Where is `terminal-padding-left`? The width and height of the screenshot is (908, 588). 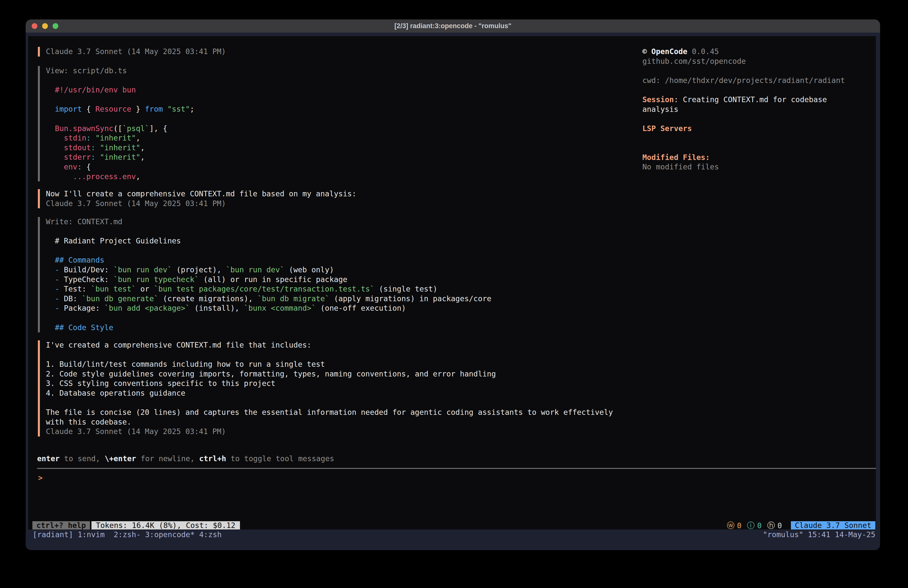
terminal-padding-left is located at coordinates (27, 292).